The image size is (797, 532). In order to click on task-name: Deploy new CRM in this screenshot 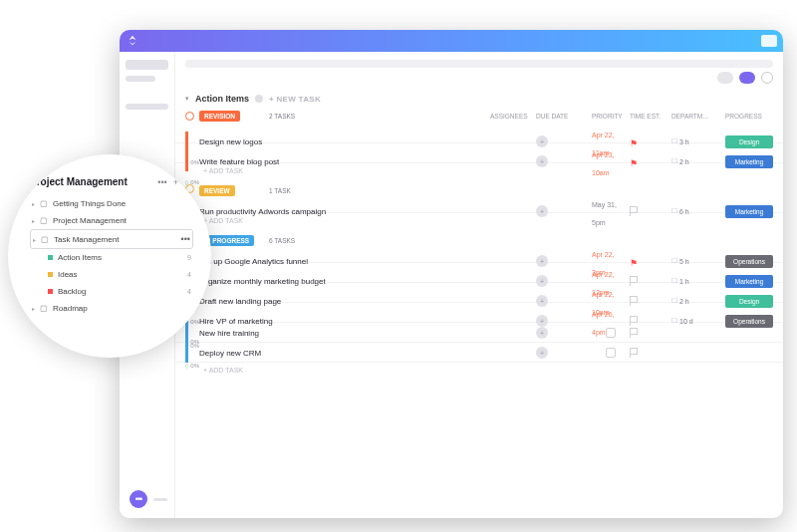, I will do `click(345, 353)`.